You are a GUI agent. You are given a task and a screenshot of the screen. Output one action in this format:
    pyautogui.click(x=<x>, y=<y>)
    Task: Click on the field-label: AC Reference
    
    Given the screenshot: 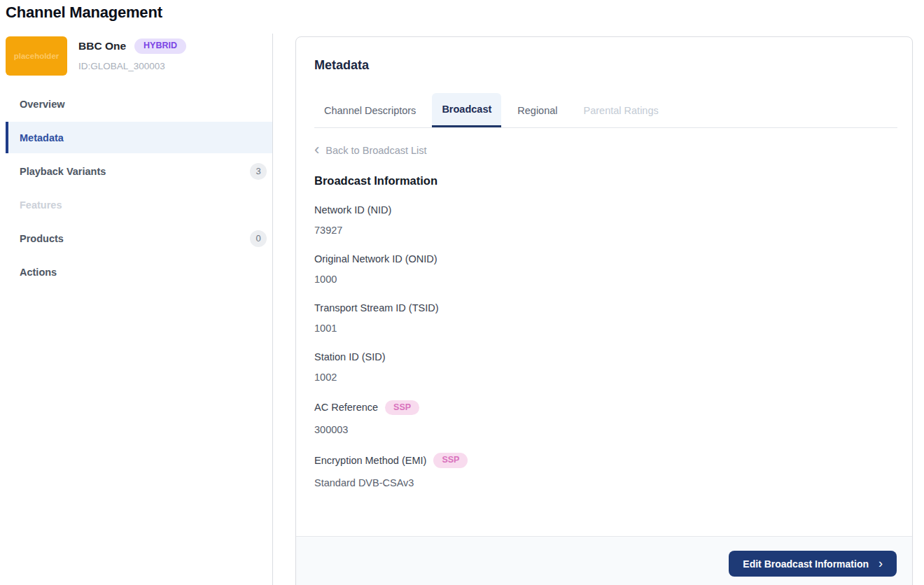 What is the action you would take?
    pyautogui.click(x=346, y=407)
    